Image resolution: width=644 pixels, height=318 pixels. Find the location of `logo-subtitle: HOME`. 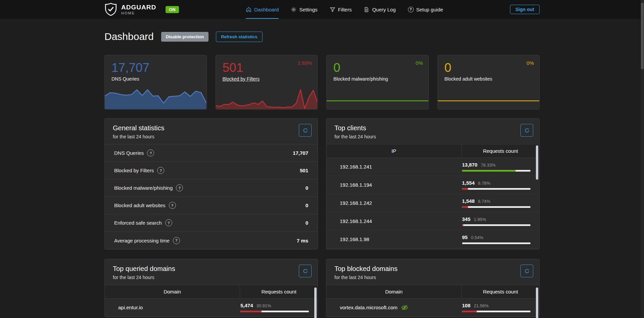

logo-subtitle: HOME is located at coordinates (139, 13).